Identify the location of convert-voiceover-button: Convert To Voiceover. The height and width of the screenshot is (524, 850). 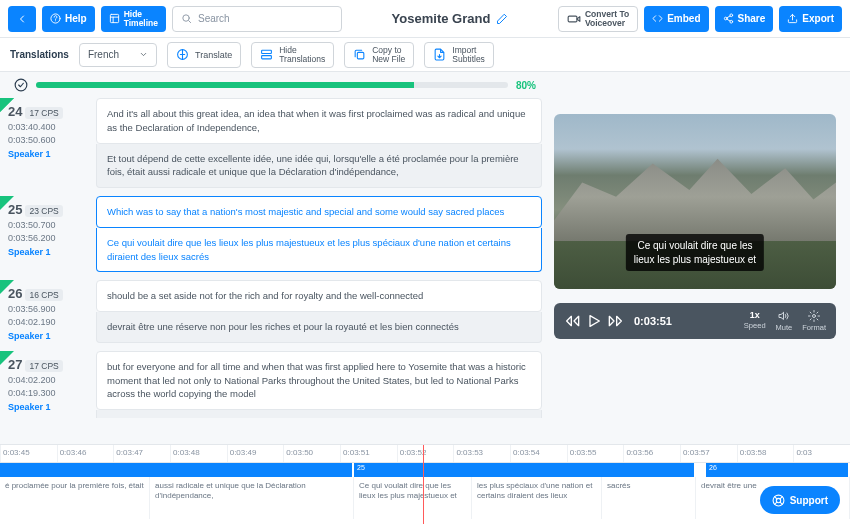
(598, 19).